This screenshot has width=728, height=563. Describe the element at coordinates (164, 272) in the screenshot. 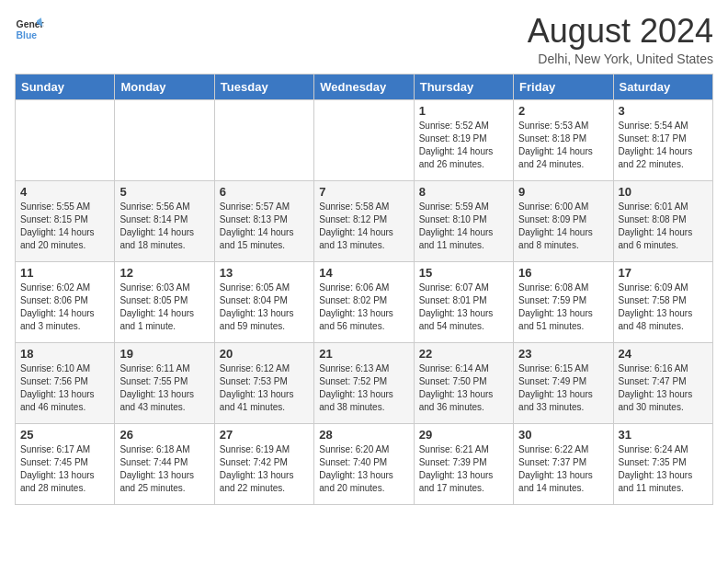

I see `day-number: 12` at that location.